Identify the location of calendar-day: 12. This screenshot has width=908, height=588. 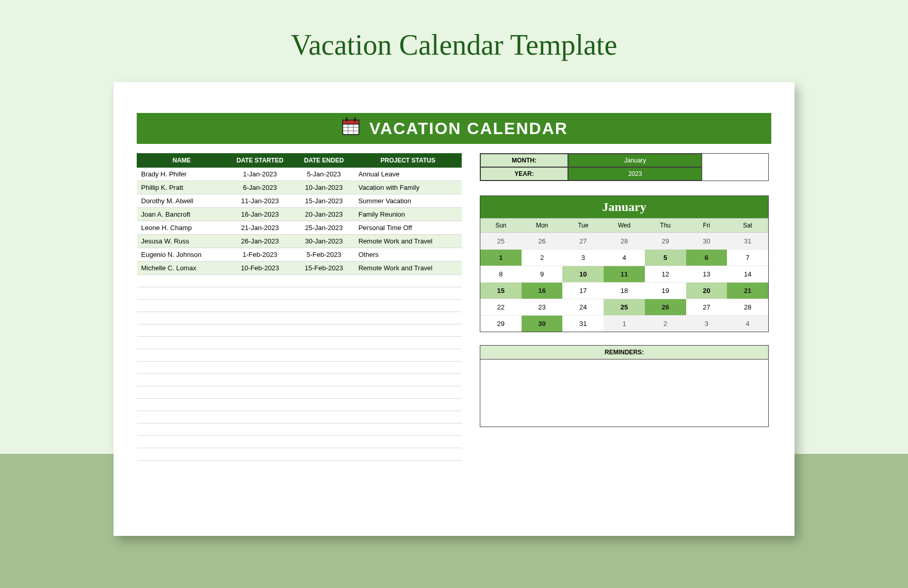
(666, 274).